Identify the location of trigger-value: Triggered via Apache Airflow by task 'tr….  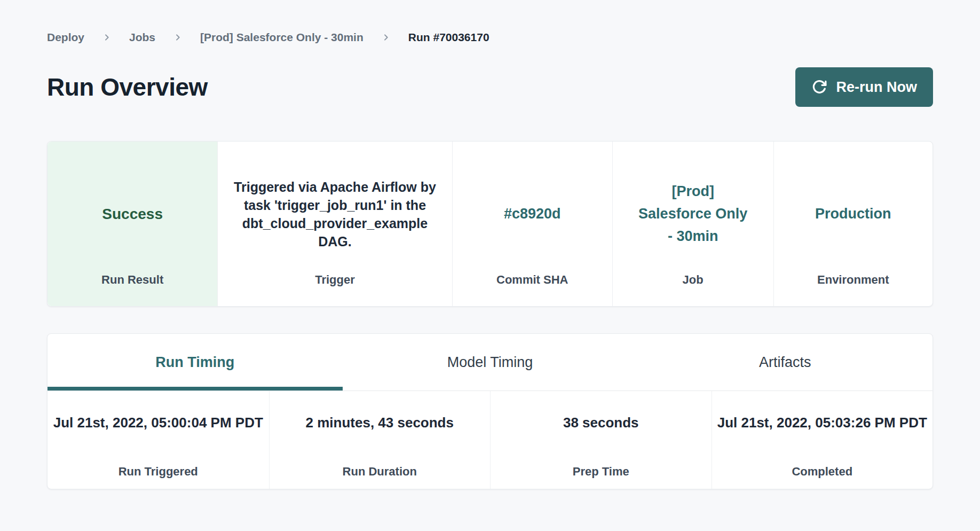
(335, 214).